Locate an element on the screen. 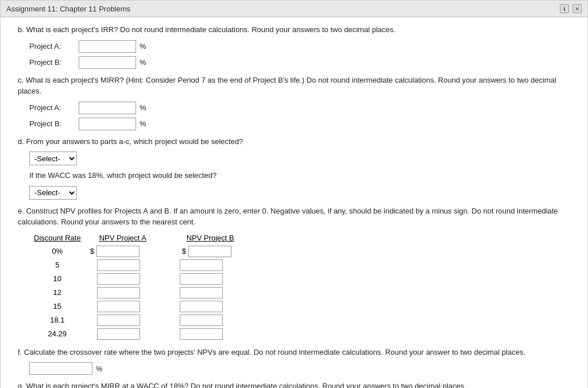 The width and height of the screenshot is (588, 388). rate-cell: 15 is located at coordinates (57, 306).